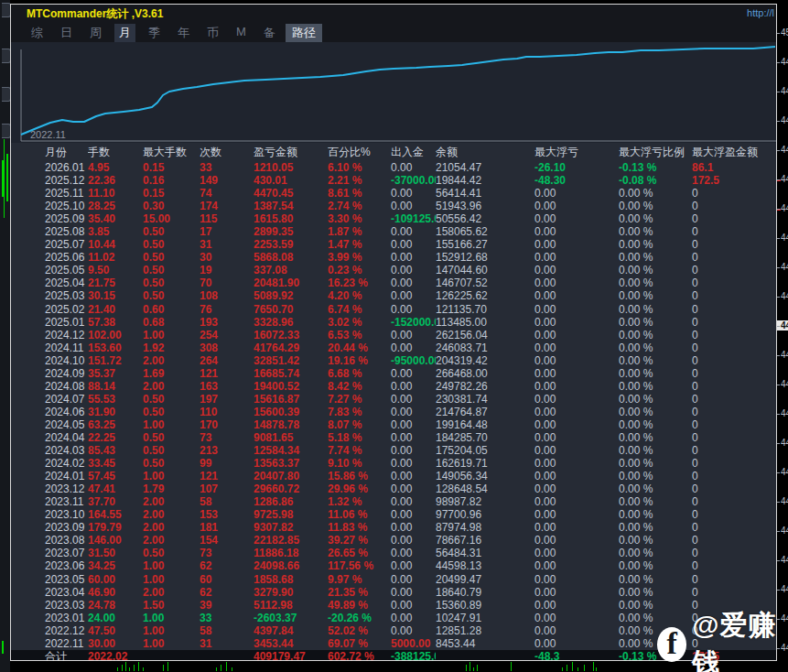 This screenshot has height=672, width=788. Describe the element at coordinates (394, 270) in the screenshot. I see `table-row: 2025.059.500.5019337.080.23 %0.00147044.…` at that location.